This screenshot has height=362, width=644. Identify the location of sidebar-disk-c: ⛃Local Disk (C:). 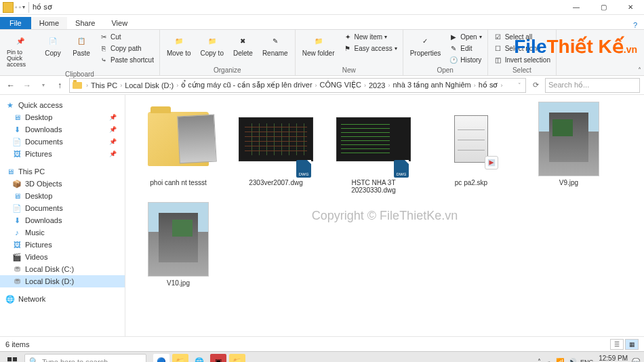
(62, 269).